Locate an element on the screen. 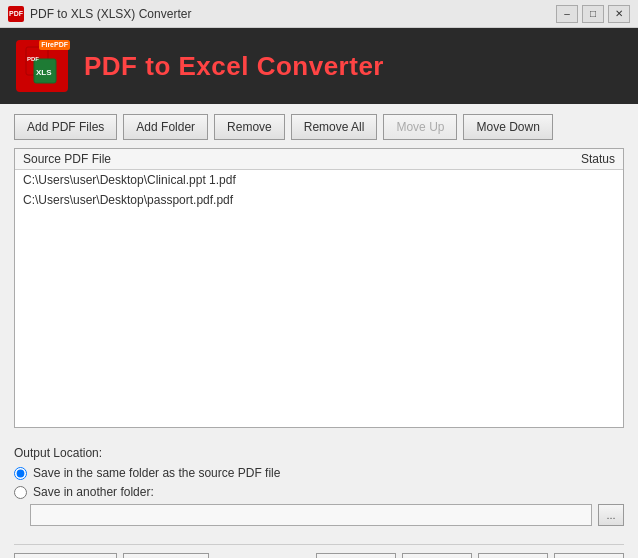  title-bar: PDF PDF to XLS (XLSX) Converter – □ ✕ is located at coordinates (319, 14).